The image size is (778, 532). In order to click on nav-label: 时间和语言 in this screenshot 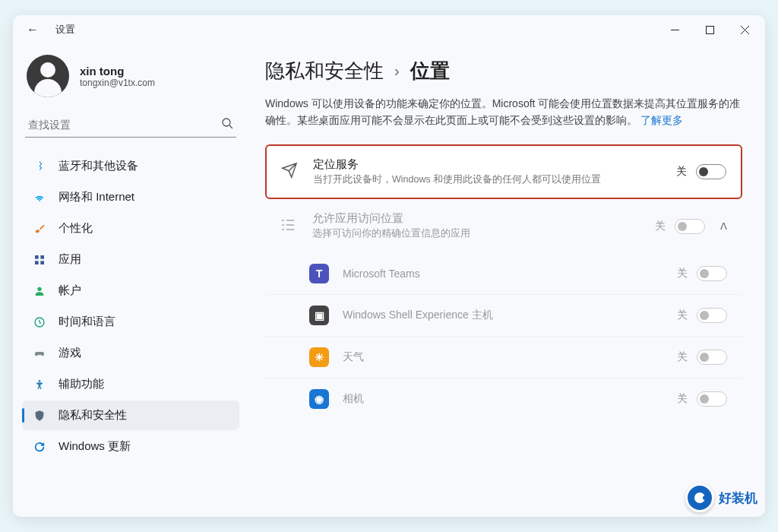, I will do `click(87, 322)`.